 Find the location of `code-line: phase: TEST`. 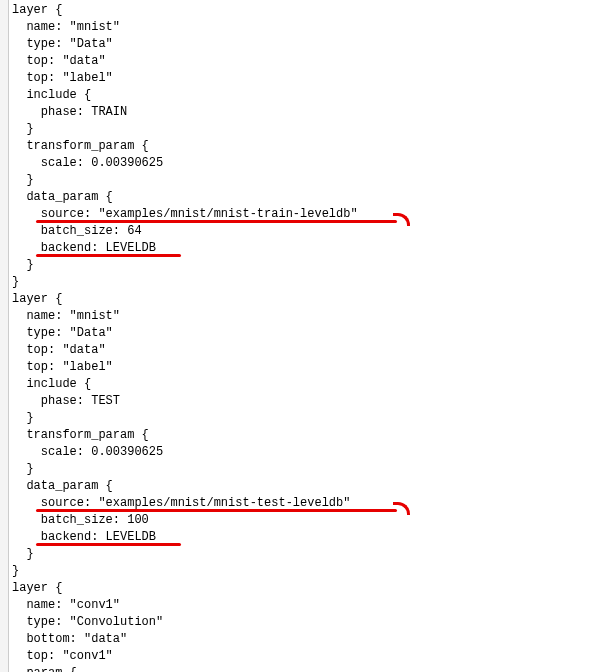

code-line: phase: TEST is located at coordinates (185, 402).